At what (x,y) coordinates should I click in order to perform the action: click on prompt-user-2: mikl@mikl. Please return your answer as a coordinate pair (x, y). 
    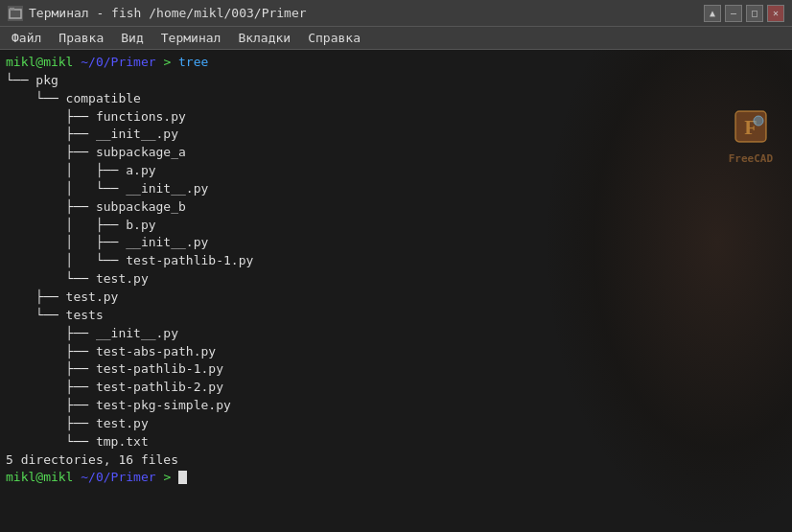
    Looking at the image, I should click on (39, 477).